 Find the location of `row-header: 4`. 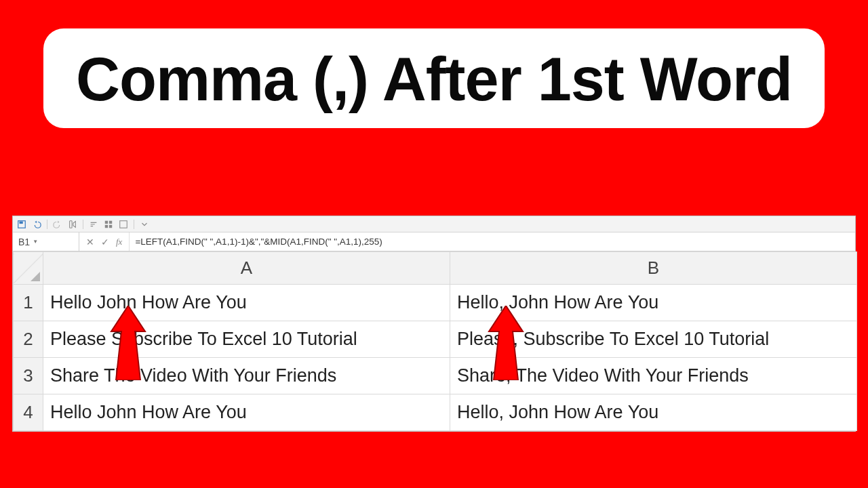

row-header: 4 is located at coordinates (28, 413).